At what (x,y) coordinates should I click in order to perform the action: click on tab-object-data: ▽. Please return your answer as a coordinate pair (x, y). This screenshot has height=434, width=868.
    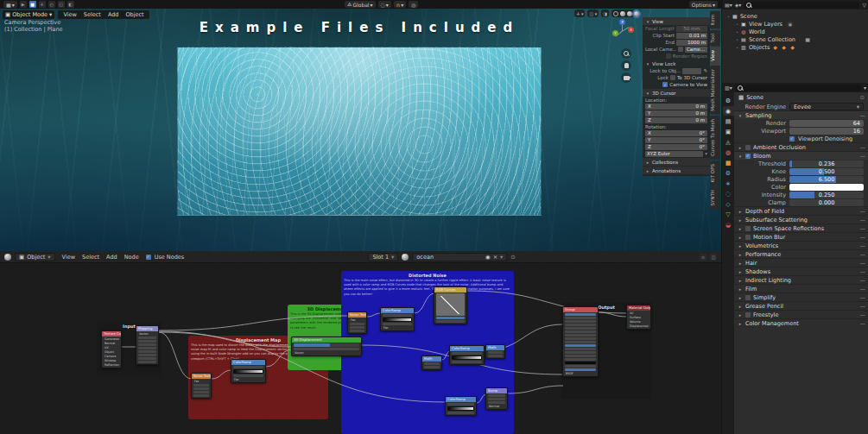
    Looking at the image, I should click on (729, 214).